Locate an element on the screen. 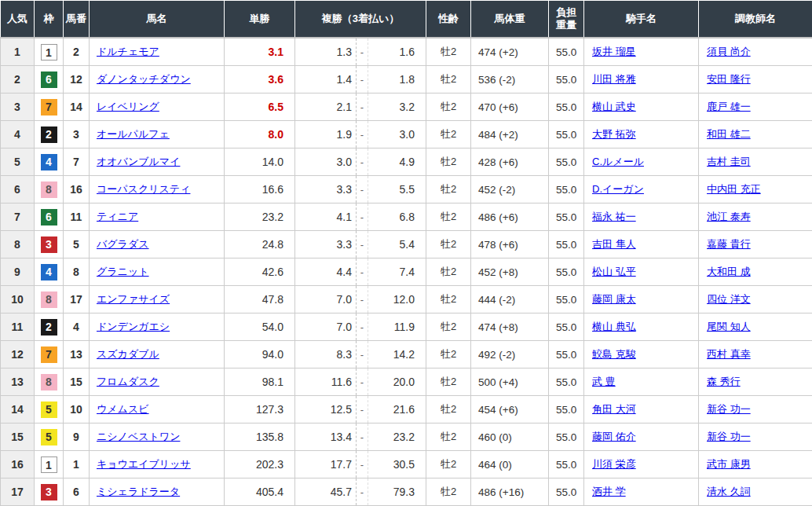 The width and height of the screenshot is (812, 506). popularity-rank: 5 is located at coordinates (17, 162).